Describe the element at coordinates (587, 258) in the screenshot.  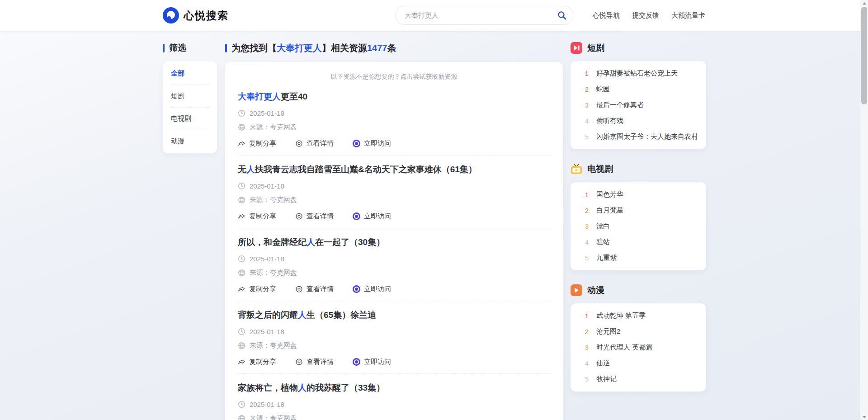
I see `ranking-number: 5` at that location.